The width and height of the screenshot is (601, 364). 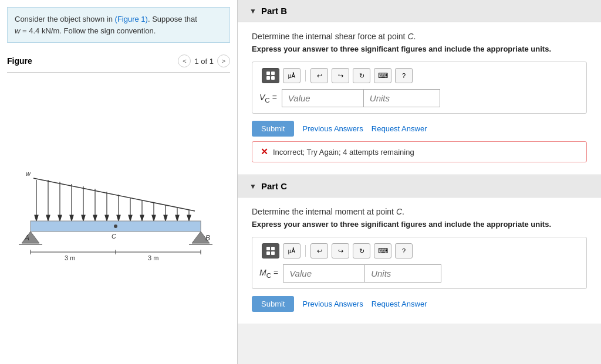 What do you see at coordinates (208, 238) in the screenshot?
I see `svg-text: B` at bounding box center [208, 238].